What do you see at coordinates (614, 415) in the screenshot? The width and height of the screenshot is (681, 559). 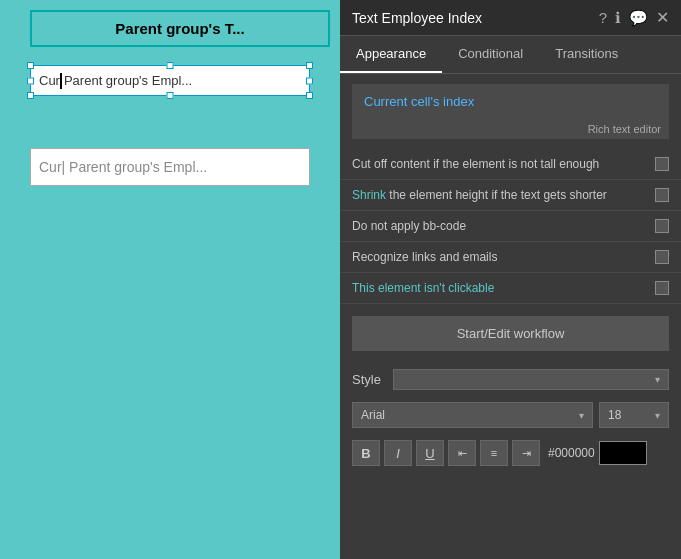 I see `font-size: 18` at bounding box center [614, 415].